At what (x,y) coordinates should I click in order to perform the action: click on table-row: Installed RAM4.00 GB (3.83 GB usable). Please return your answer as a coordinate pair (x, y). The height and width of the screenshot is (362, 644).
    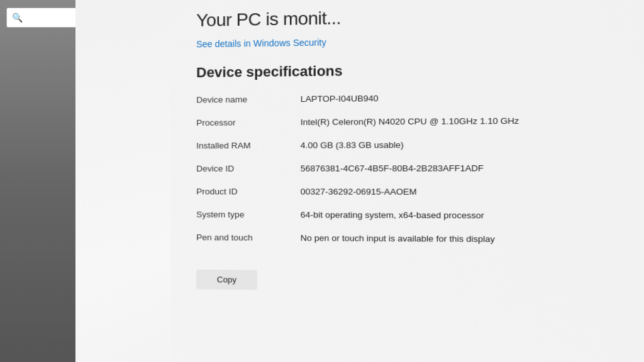
    Looking at the image, I should click on (420, 147).